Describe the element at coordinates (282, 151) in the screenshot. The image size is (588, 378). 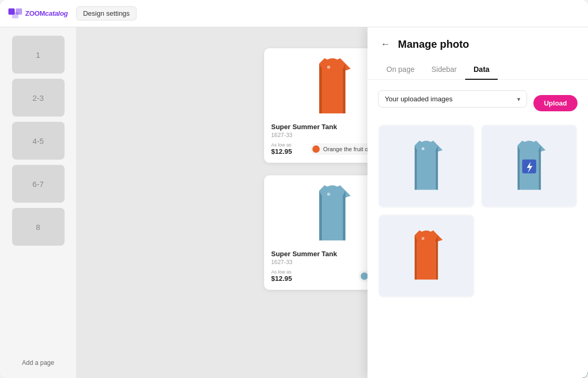
I see `price-value-1: $12.95` at that location.